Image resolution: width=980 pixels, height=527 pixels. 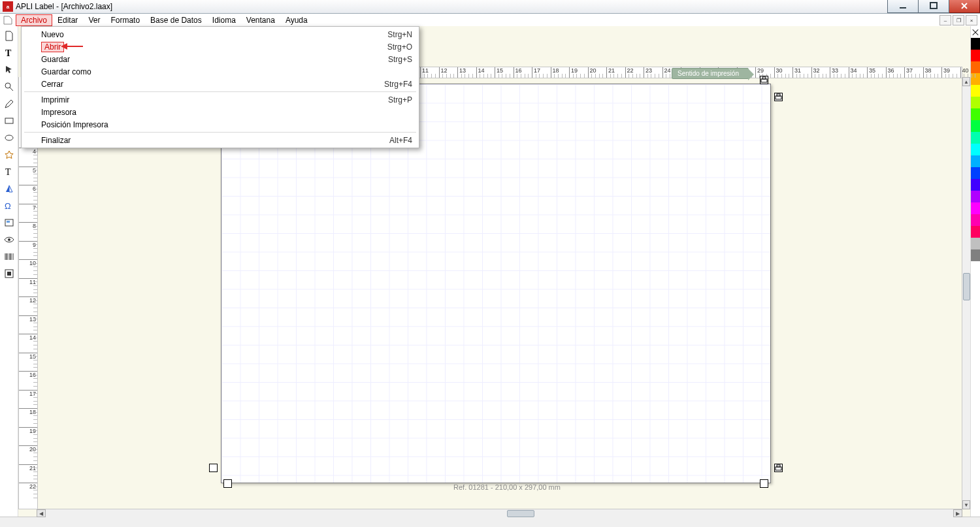 I want to click on menu-idioma: Idioma, so click(x=224, y=20).